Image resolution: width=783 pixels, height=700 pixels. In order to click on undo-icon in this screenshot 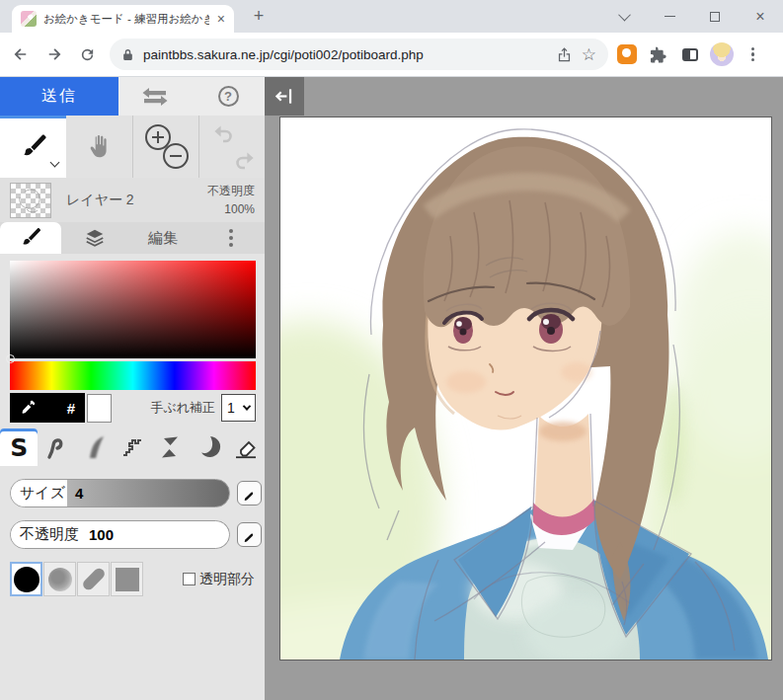, I will do `click(223, 134)`.